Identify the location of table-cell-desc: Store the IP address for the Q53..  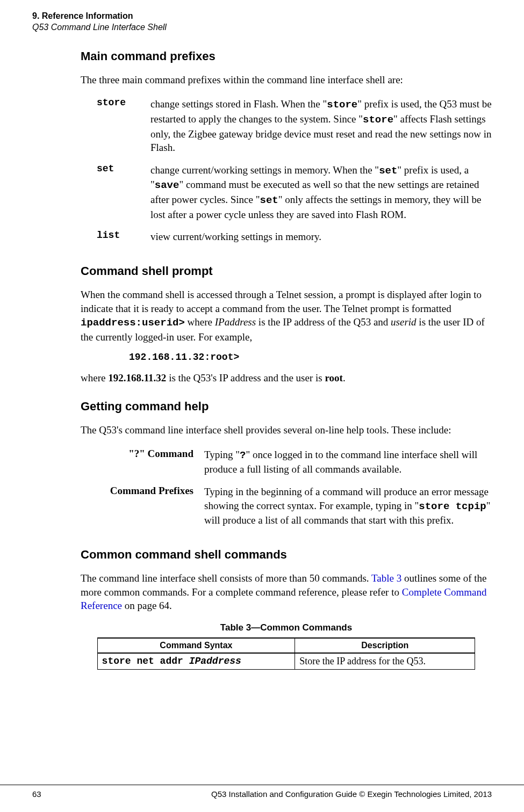
(385, 662).